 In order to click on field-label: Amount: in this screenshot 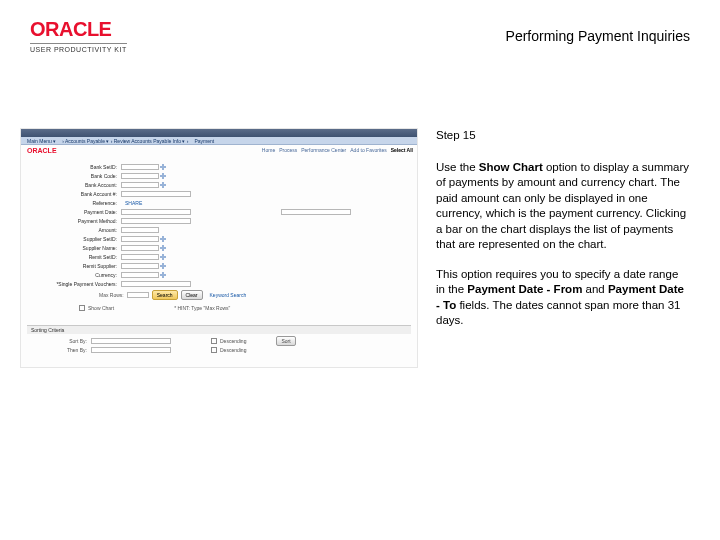, I will do `click(80, 230)`.